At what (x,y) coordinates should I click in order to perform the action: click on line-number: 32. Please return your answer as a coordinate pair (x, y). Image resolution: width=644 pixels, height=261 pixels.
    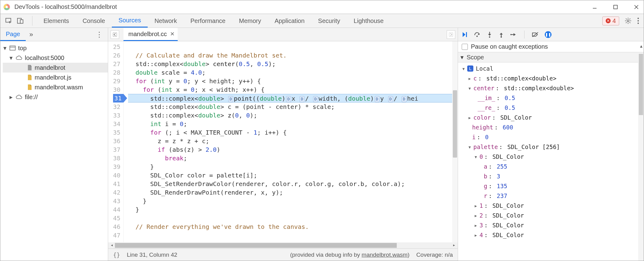
    Looking at the image, I should click on (117, 107).